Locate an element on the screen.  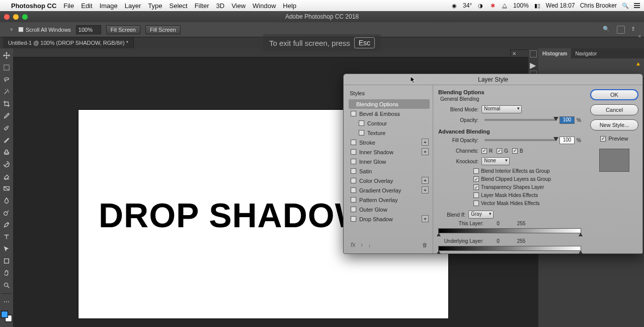
channel-g-checkbox is located at coordinates (499, 151).